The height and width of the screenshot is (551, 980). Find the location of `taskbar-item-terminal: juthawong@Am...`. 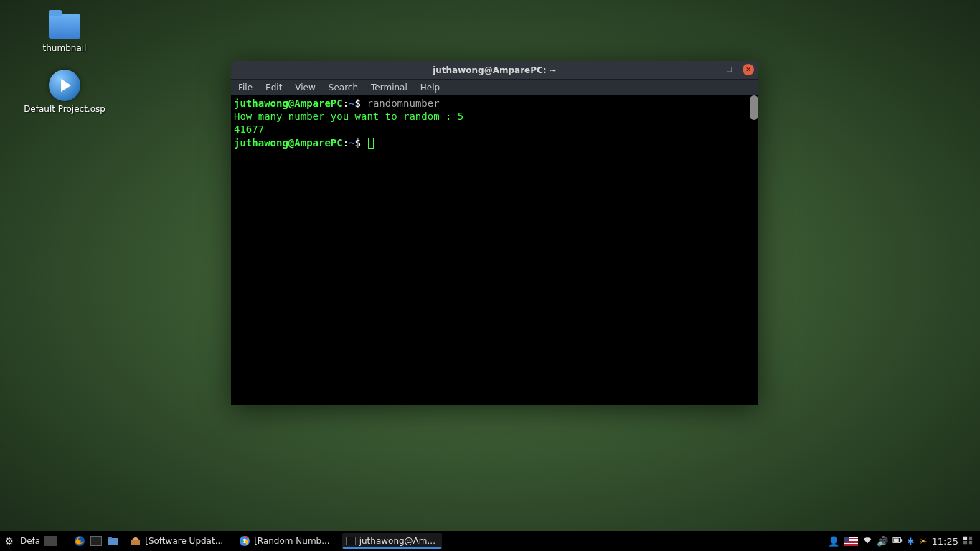

taskbar-item-terminal: juthawong@Am... is located at coordinates (392, 541).